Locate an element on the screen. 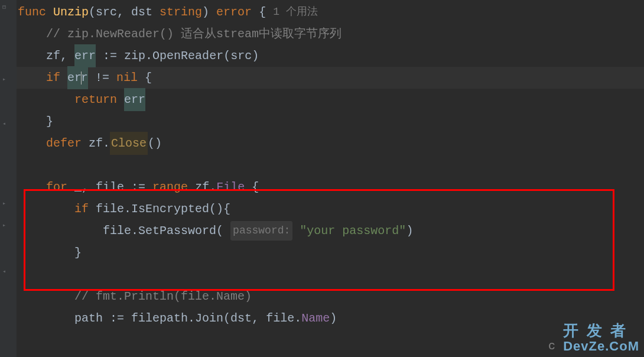 This screenshot has width=644, height=357. code-line: defer zf.Close() is located at coordinates (330, 143).